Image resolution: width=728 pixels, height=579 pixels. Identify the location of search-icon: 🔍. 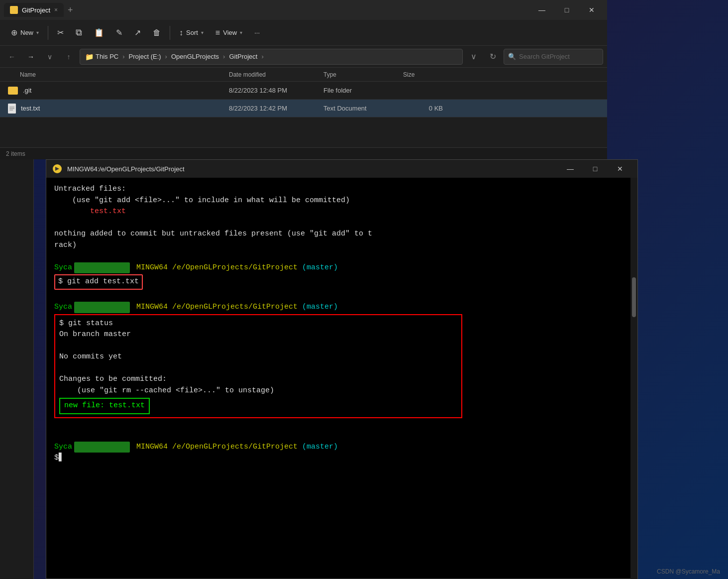
(512, 57).